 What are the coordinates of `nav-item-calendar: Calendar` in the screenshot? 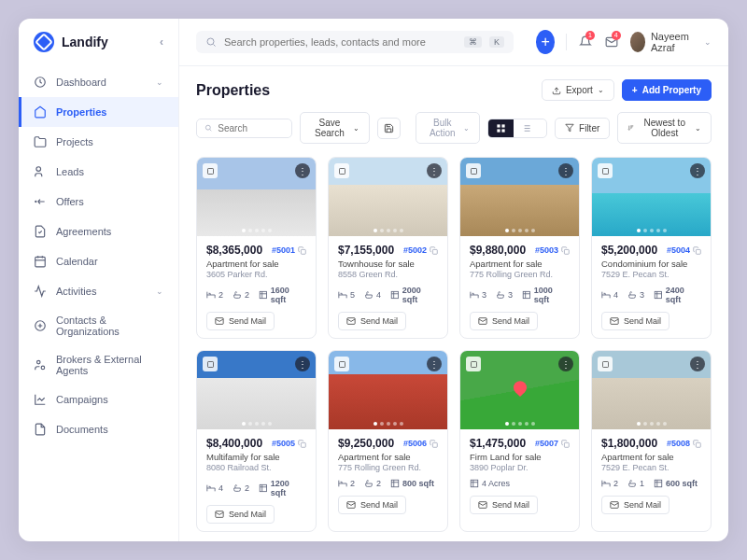 It's located at (99, 261).